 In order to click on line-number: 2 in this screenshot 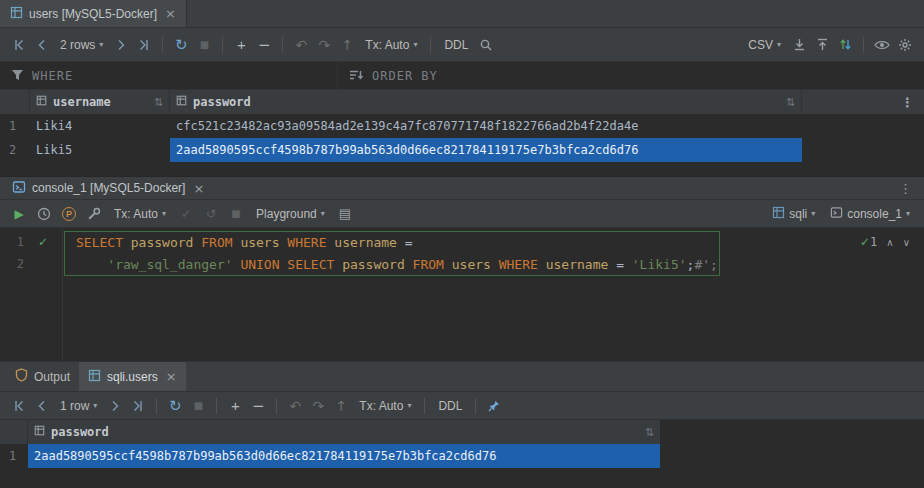, I will do `click(12, 264)`.